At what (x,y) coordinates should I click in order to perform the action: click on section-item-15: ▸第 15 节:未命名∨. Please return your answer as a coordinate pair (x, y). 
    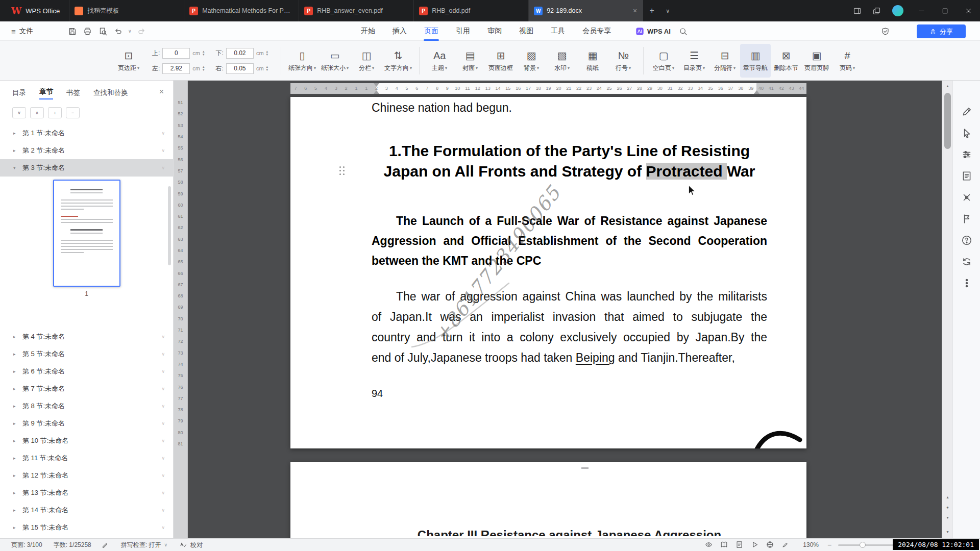
    Looking at the image, I should click on (87, 528).